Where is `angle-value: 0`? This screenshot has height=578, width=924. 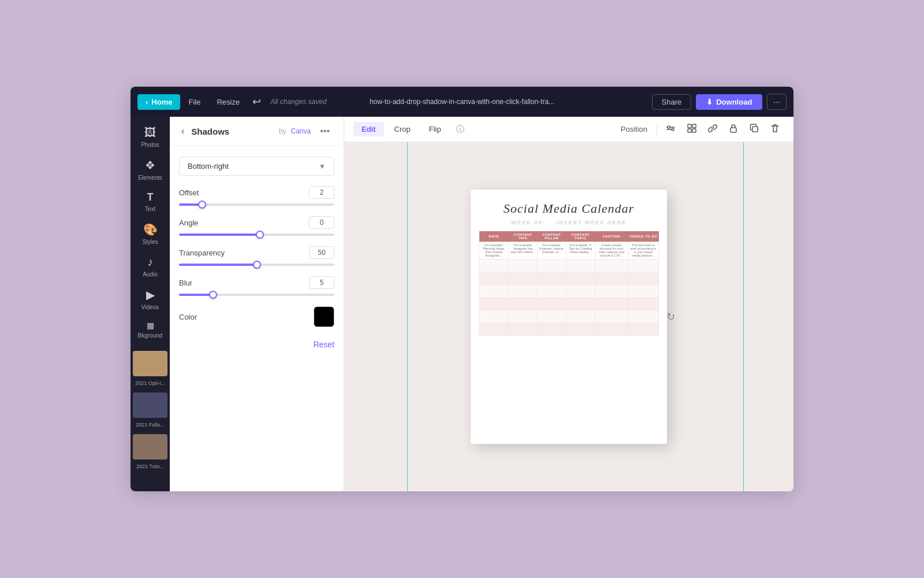 angle-value: 0 is located at coordinates (322, 223).